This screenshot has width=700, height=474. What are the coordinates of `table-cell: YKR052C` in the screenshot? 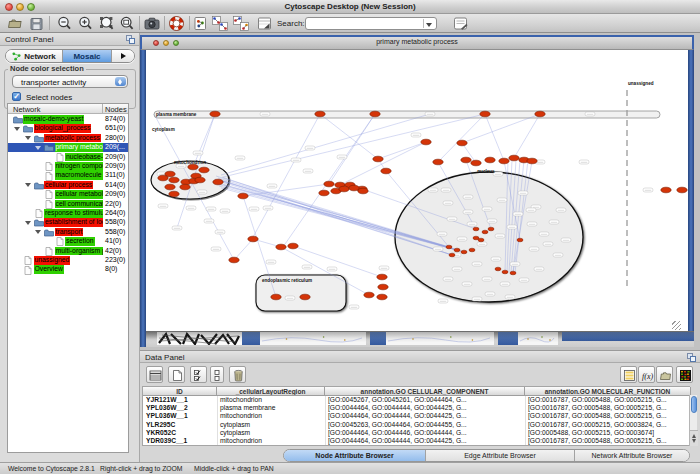 It's located at (180, 433).